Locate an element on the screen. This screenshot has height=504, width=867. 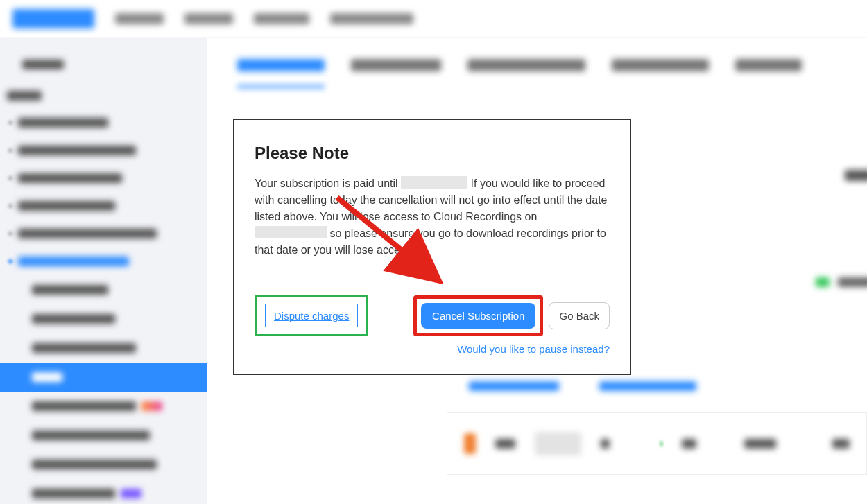
plan-name is located at coordinates (505, 444).